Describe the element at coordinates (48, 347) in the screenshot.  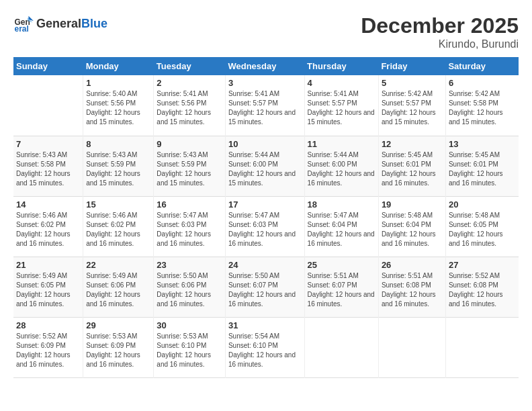
I see `calendar-cell: 28Sunrise: 5:52 AMSunset: 6:09 PMDayligh…` at that location.